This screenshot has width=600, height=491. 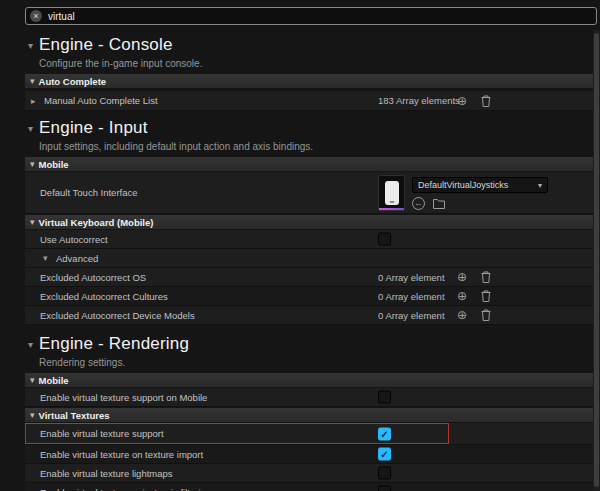 I want to click on row-default-touch-interface: Default Touch Interface DefaultVirtualJo…, so click(x=309, y=193).